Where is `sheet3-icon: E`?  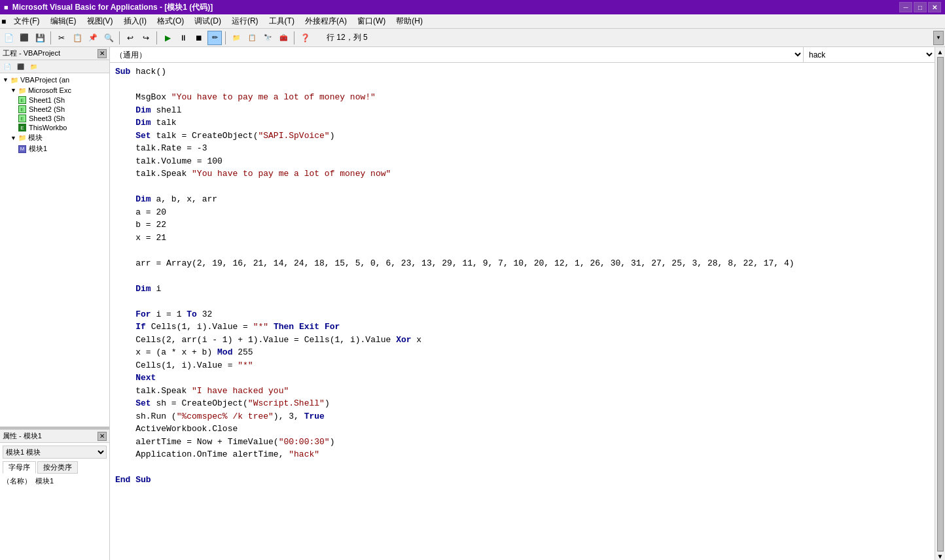
sheet3-icon: E is located at coordinates (22, 118).